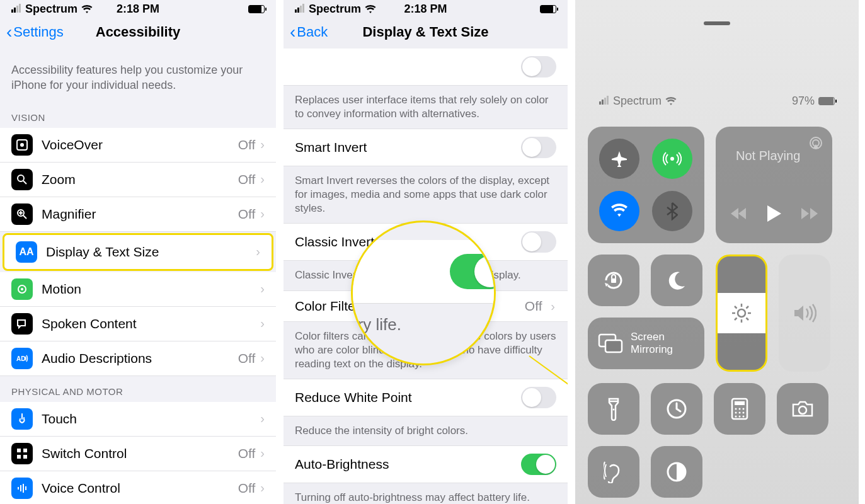  I want to click on play-button, so click(774, 214).